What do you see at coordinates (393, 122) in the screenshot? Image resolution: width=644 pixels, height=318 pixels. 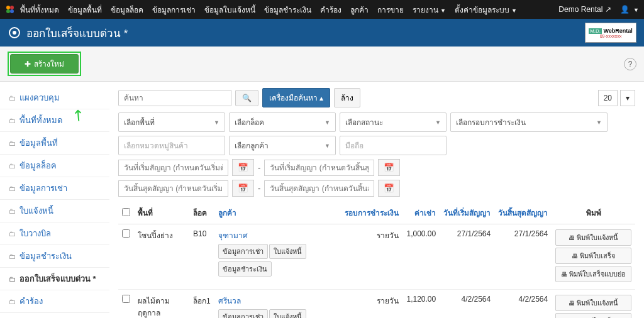 I see `filter-status: เลือกสถานะ▼` at bounding box center [393, 122].